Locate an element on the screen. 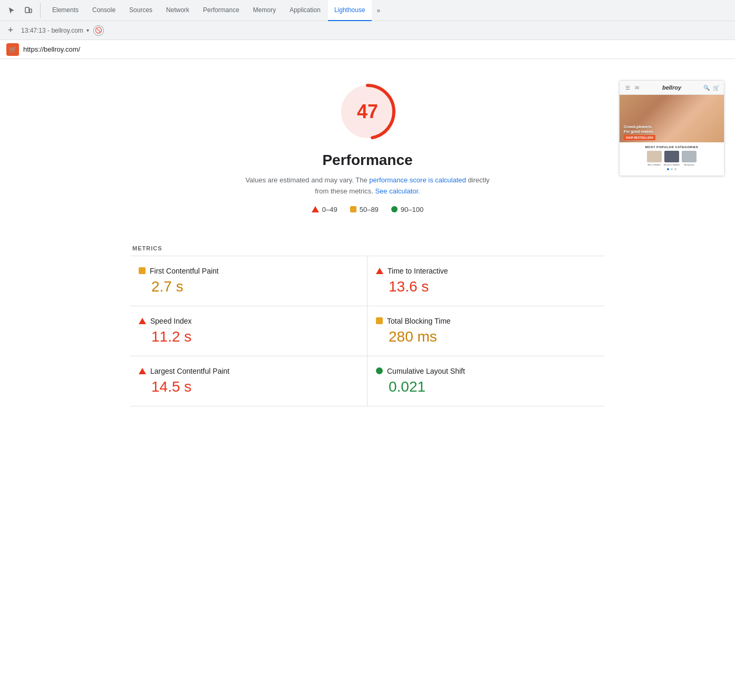  legend-orange: 50–89 is located at coordinates (364, 210).